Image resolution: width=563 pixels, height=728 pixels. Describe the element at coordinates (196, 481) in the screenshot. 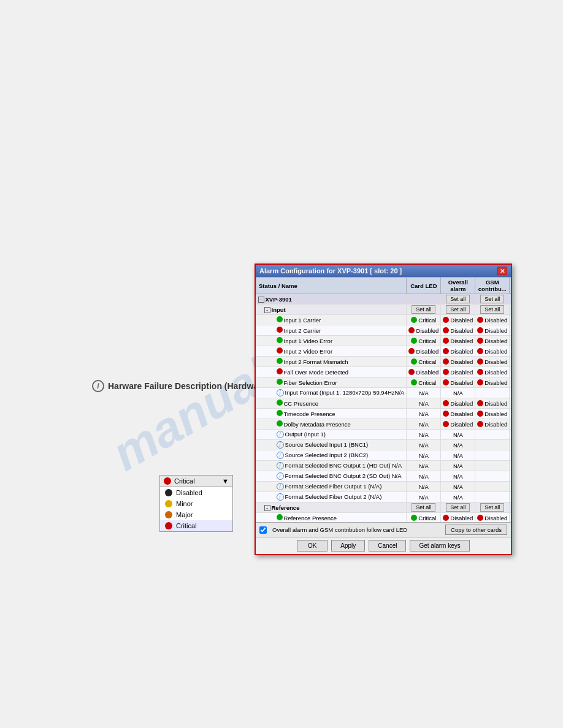

I see `dropdown-header: Critical ▼` at that location.